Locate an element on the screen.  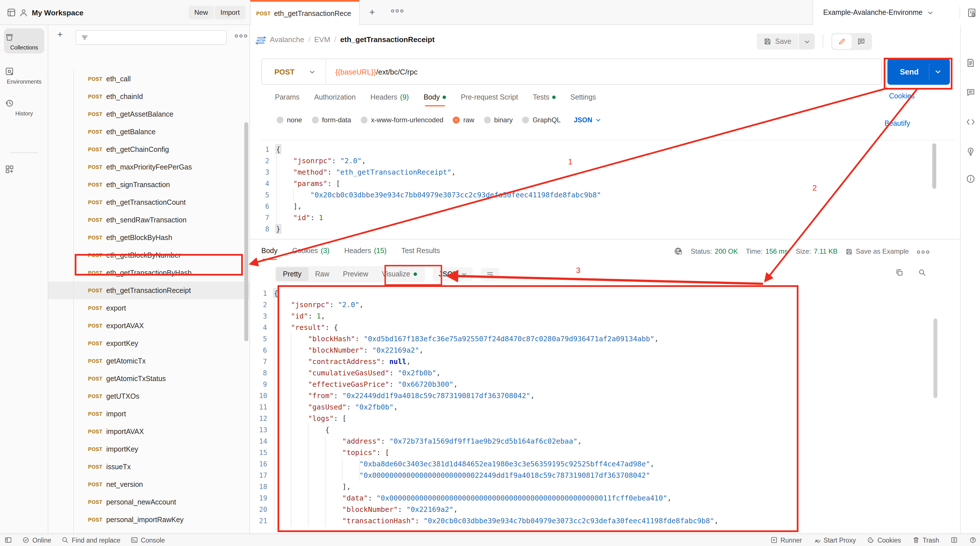
size-value: Size: 7.11 KB is located at coordinates (817, 251).